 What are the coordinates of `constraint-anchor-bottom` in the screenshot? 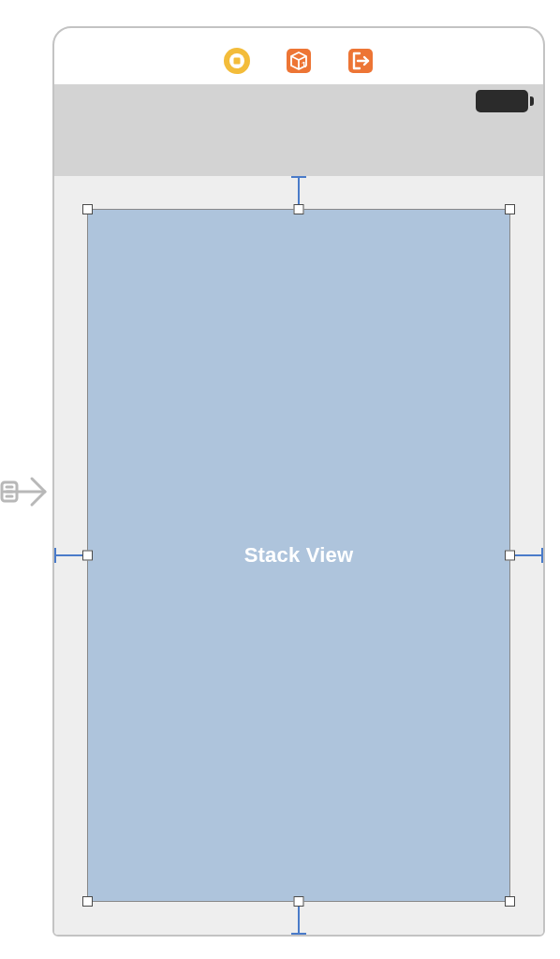 It's located at (299, 934).